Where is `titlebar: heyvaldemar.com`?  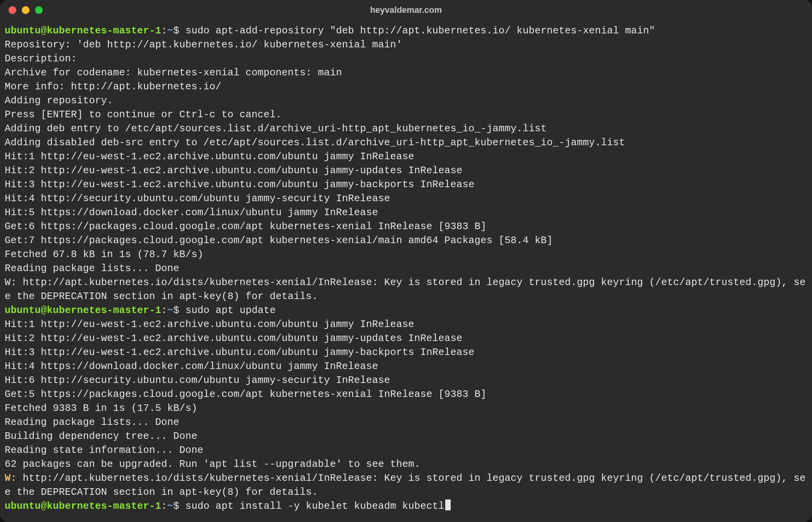 titlebar: heyvaldemar.com is located at coordinates (406, 10).